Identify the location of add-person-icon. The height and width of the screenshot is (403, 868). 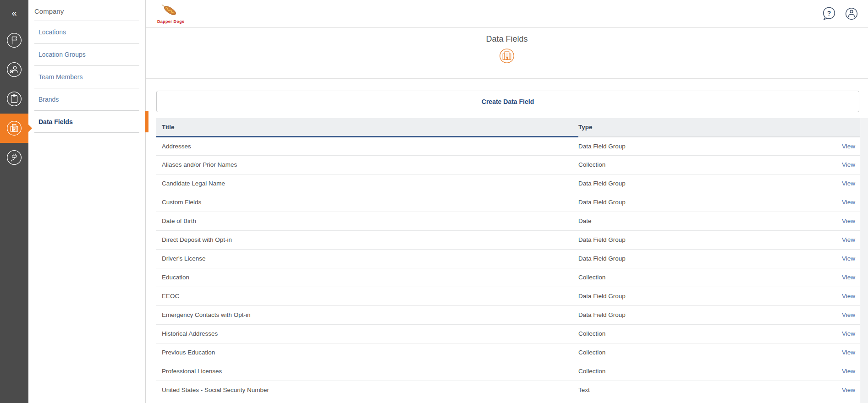
(14, 70).